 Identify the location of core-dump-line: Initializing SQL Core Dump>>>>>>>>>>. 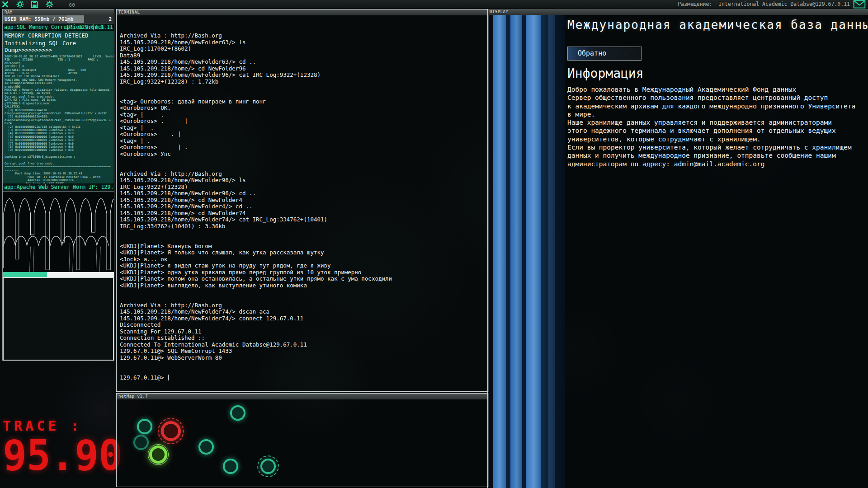
(59, 47).